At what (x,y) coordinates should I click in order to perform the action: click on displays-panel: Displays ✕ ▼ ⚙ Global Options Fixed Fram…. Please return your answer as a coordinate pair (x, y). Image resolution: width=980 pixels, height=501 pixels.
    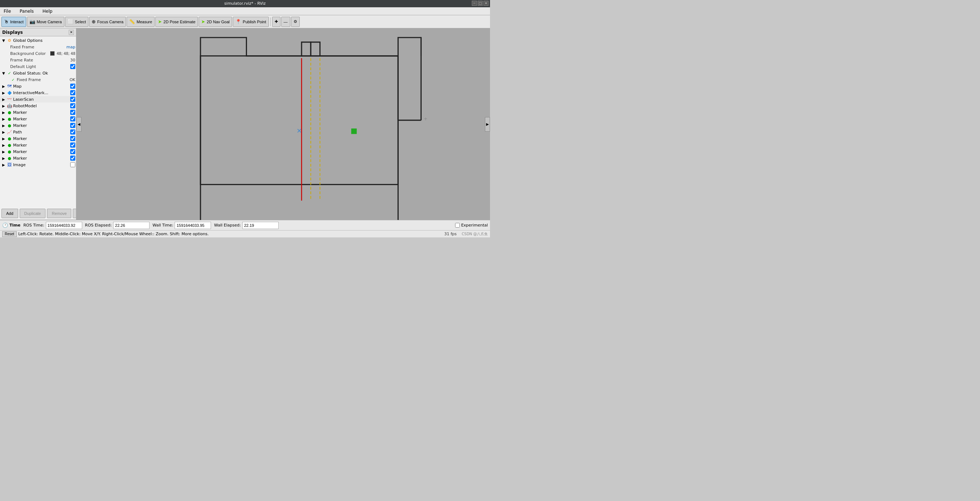
    Looking at the image, I should click on (38, 124).